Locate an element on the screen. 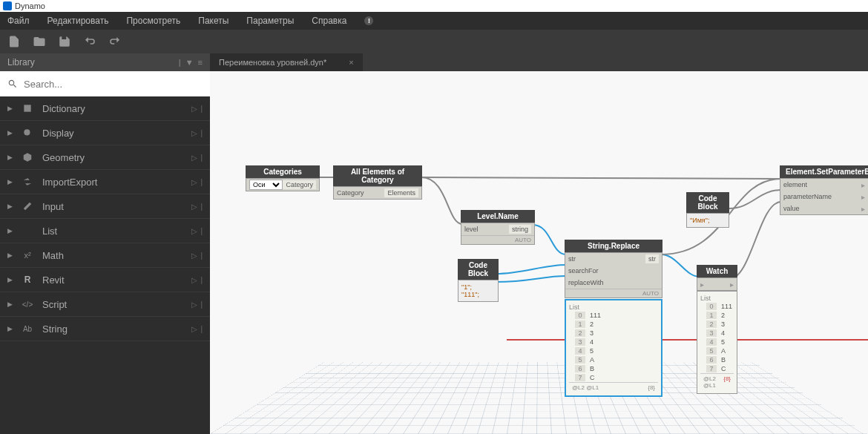  display-icon is located at coordinates (27, 133).